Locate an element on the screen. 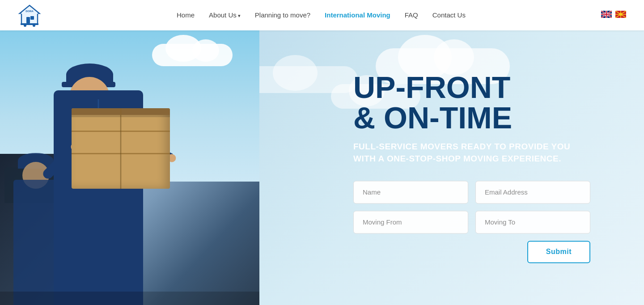 This screenshot has height=305, width=644. hero-title: UP-FRONT & ON-TIME is located at coordinates (472, 102).